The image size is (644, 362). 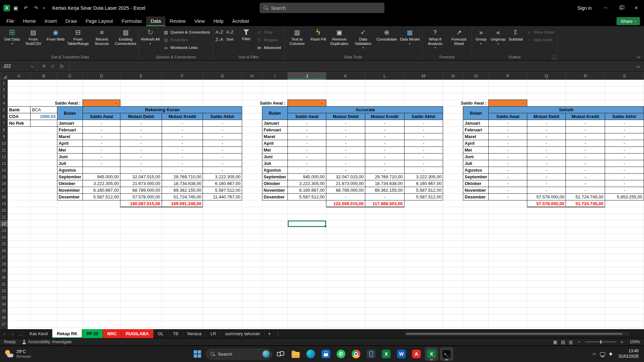 I want to click on ungroup-button: «Ungroup▾, so click(x=498, y=36).